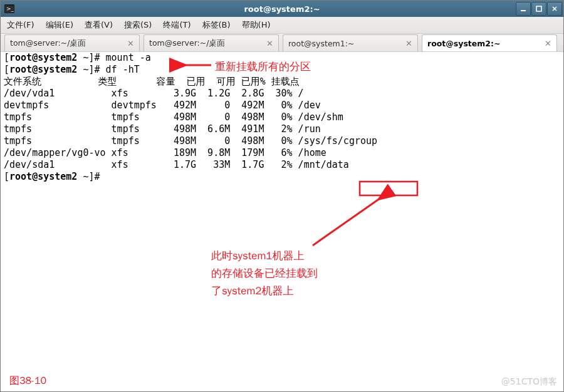 This screenshot has height=392, width=564. I want to click on menu-terminal: 终端(T), so click(177, 25).